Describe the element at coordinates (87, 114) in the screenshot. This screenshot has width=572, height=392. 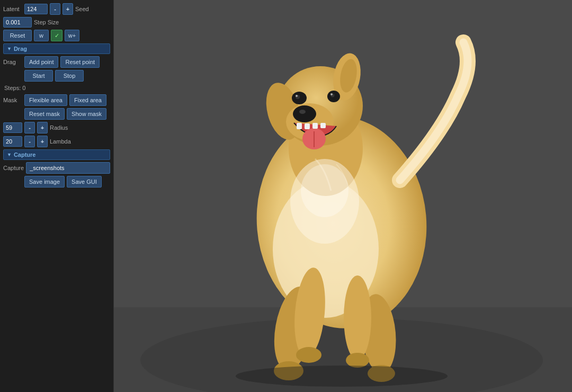
I see `show-mask-btn: Show mask` at that location.